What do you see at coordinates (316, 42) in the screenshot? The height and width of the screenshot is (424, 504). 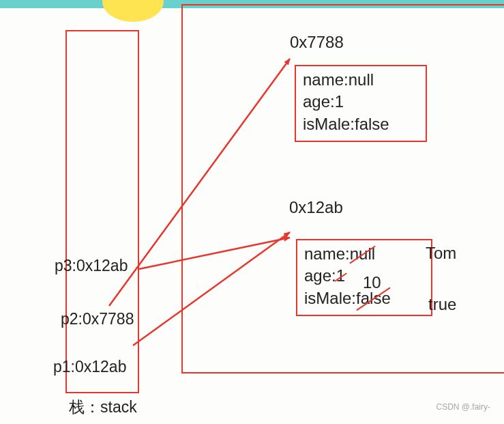 I see `obj1-address: 0x7788` at bounding box center [316, 42].